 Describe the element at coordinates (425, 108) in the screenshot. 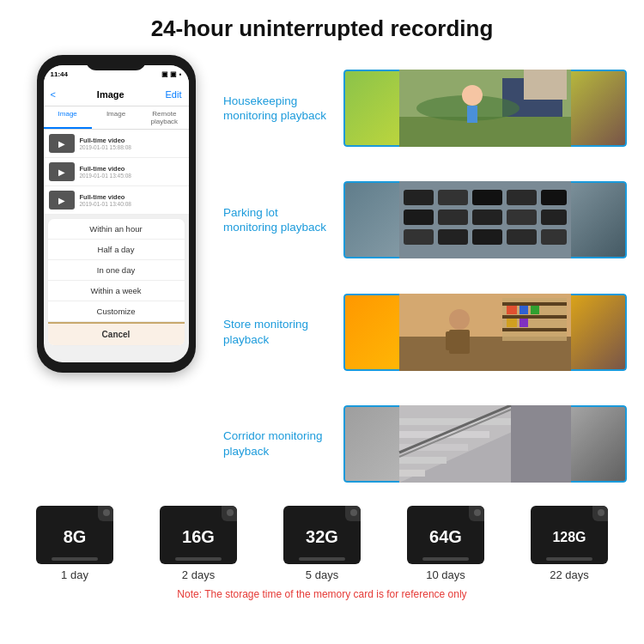

I see `monitoring-row-1: Housekeeping monitoring playback` at that location.